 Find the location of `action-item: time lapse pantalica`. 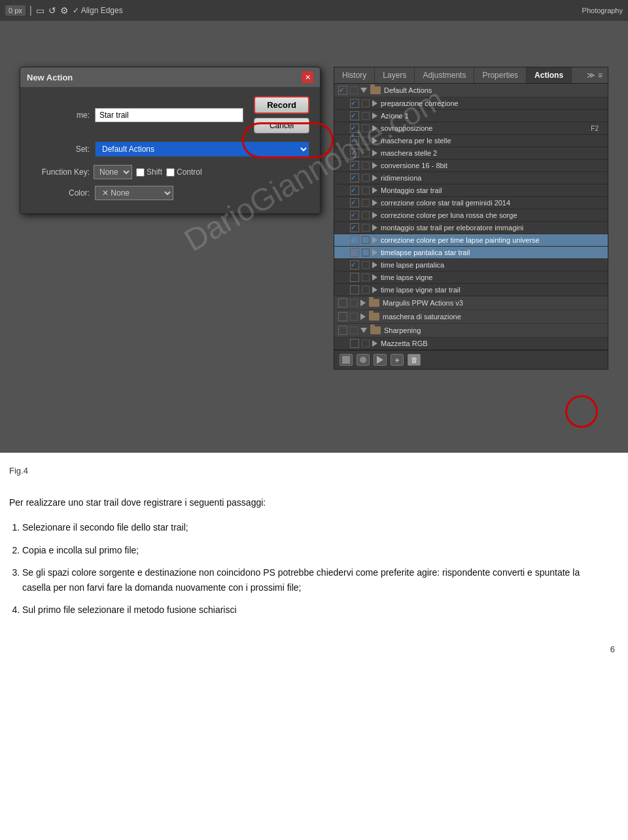

action-item: time lapse pantalica is located at coordinates (471, 266).